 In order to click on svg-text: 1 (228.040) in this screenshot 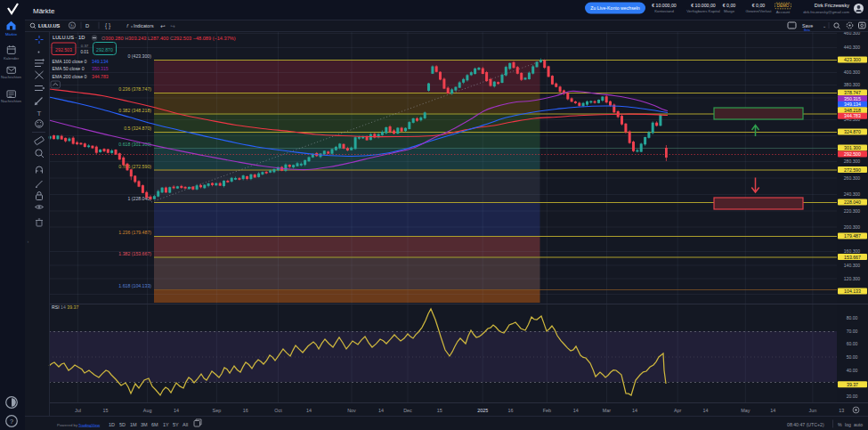, I will do `click(139, 199)`.